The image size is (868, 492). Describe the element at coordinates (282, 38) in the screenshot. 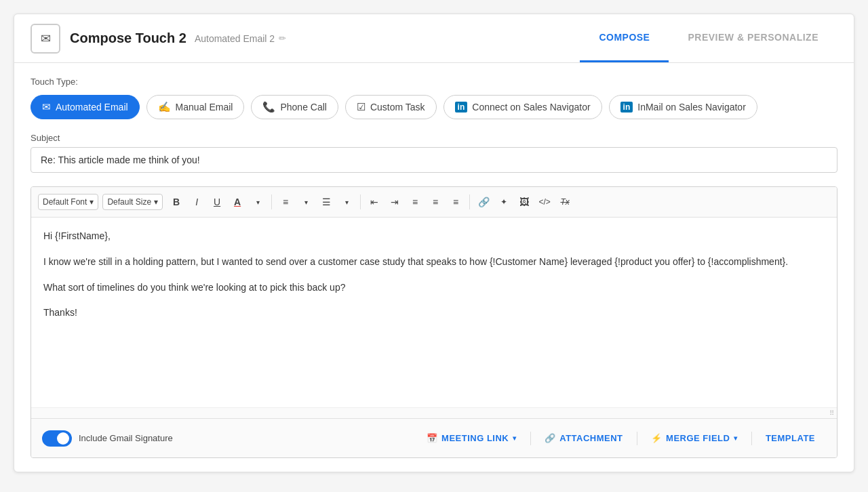

I see `edit-icon: ✏` at that location.